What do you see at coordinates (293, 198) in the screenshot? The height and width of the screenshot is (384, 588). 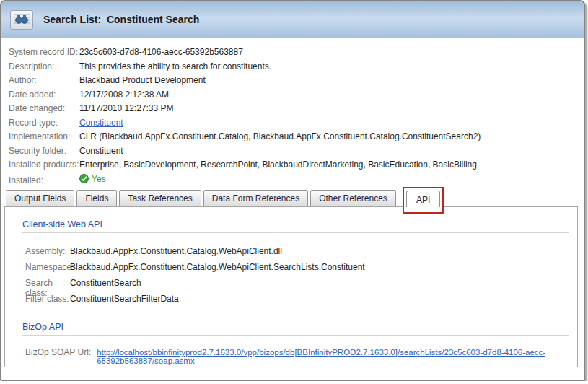 I see `tab-bar: Output Fields Fields Task References Dat…` at bounding box center [293, 198].